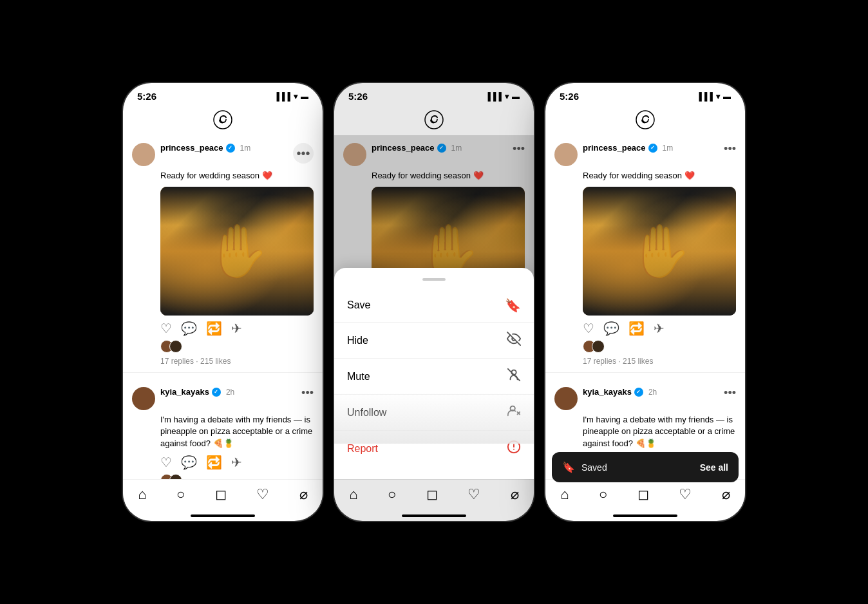 The image size is (868, 604). What do you see at coordinates (214, 328) in the screenshot?
I see `repost-btn-1-left: 🔁` at bounding box center [214, 328].